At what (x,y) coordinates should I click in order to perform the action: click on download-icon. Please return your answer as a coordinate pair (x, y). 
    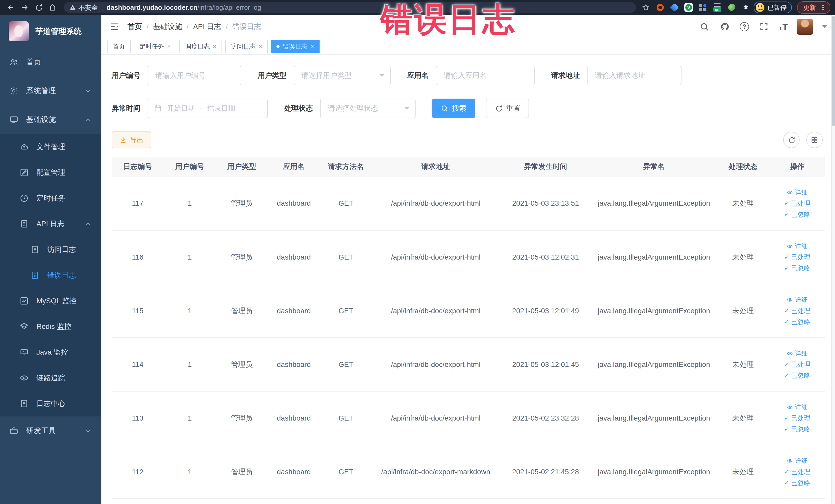
    Looking at the image, I should click on (123, 140).